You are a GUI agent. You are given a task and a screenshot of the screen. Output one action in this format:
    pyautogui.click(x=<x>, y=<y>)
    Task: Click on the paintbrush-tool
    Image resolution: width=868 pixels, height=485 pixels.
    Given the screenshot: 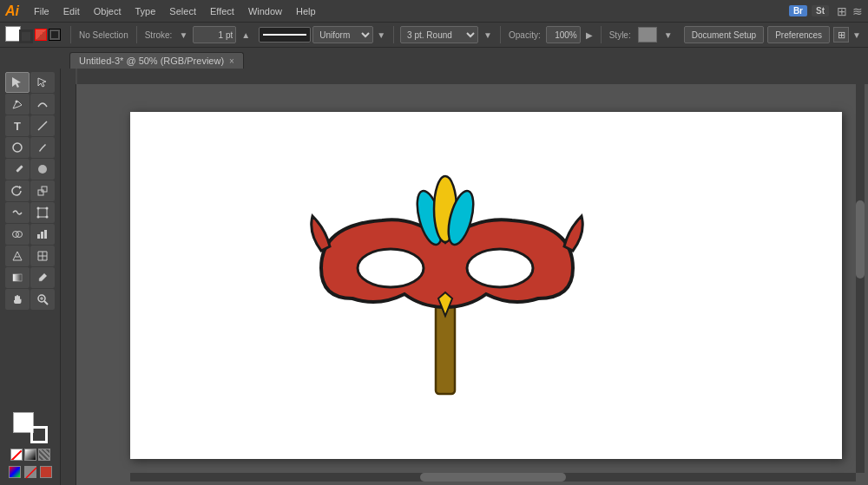 What is the action you would take?
    pyautogui.click(x=43, y=147)
    